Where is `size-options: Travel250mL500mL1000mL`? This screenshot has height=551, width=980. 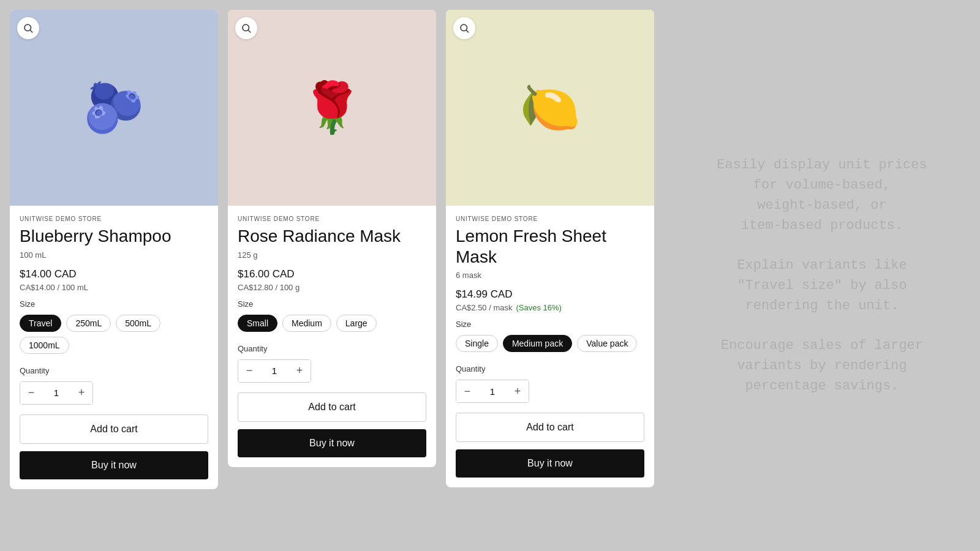
size-options: Travel250mL500mL1000mL is located at coordinates (114, 334).